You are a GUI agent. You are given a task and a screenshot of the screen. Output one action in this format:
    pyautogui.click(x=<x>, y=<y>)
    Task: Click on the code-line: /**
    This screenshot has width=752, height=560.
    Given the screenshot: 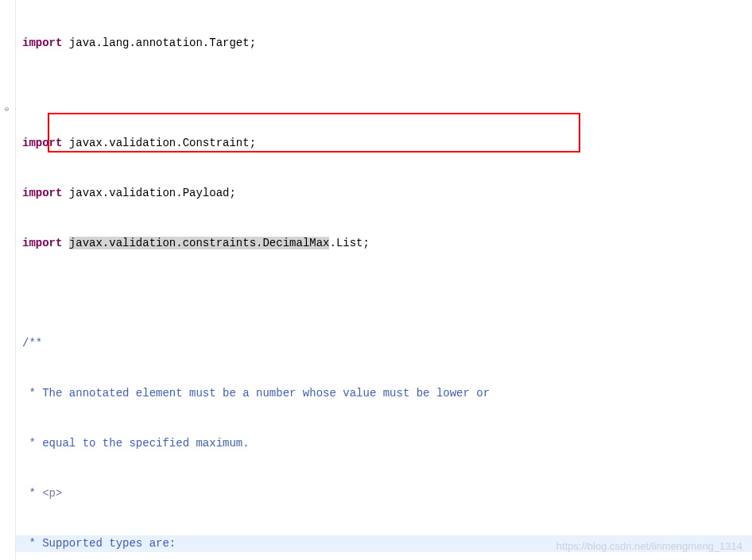 What is the action you would take?
    pyautogui.click(x=384, y=343)
    